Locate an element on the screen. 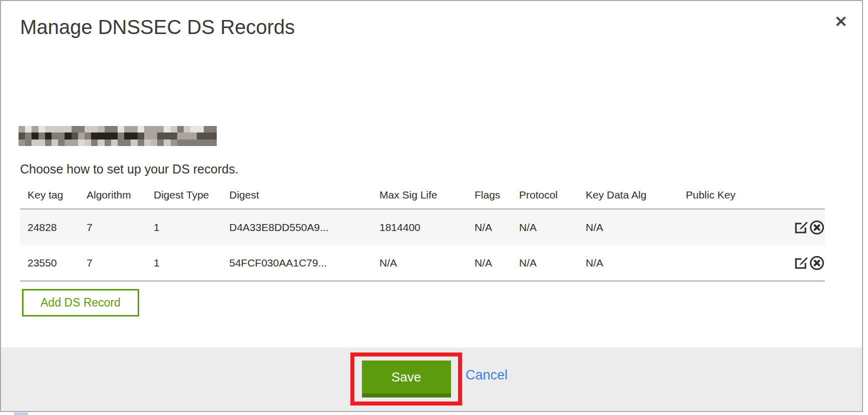 The width and height of the screenshot is (868, 415). table-header-row: Key tag Algorithm Digest Type Digest Max… is located at coordinates (422, 196).